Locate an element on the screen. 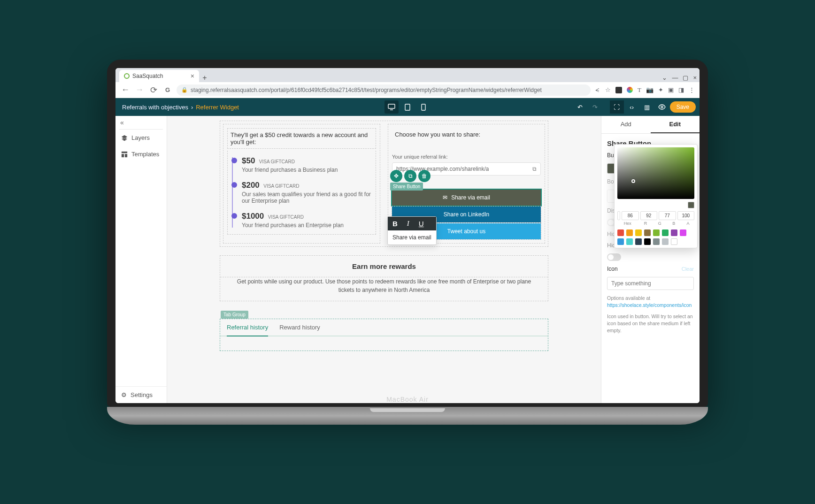 This screenshot has width=815, height=504. fullscreen-button: ⛶ is located at coordinates (617, 107).